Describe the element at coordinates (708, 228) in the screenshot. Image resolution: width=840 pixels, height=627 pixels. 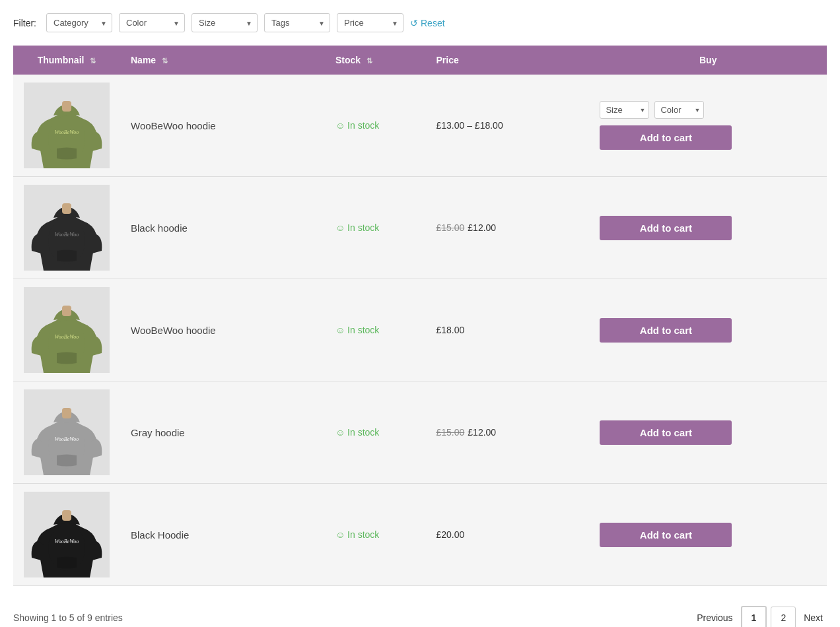
I see `buy-cell-1: Add to cart` at that location.